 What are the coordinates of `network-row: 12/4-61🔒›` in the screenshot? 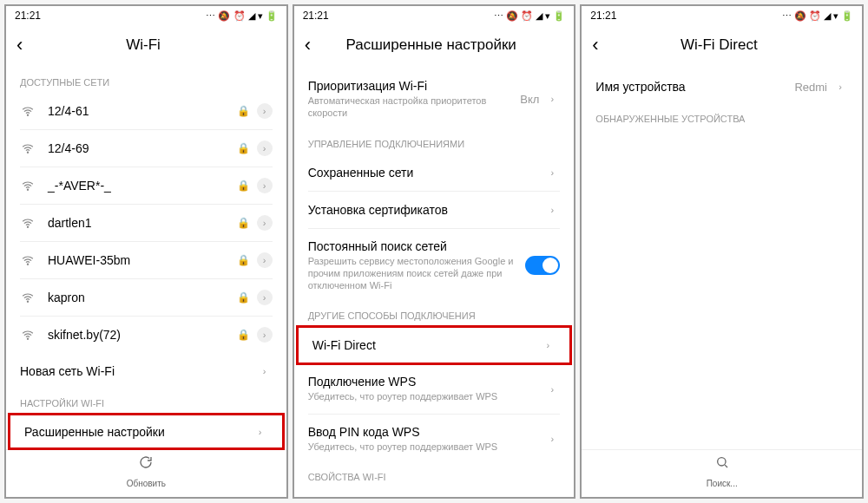 It's located at (146, 111).